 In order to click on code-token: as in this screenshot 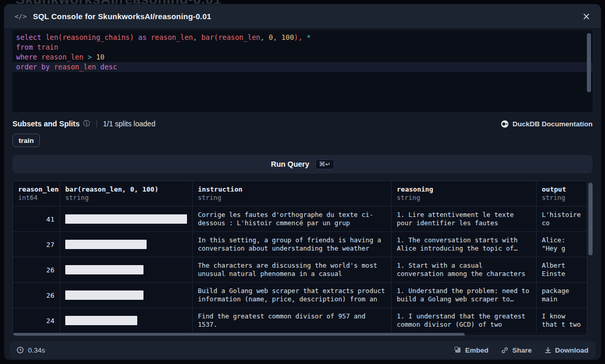, I will do `click(142, 37)`.